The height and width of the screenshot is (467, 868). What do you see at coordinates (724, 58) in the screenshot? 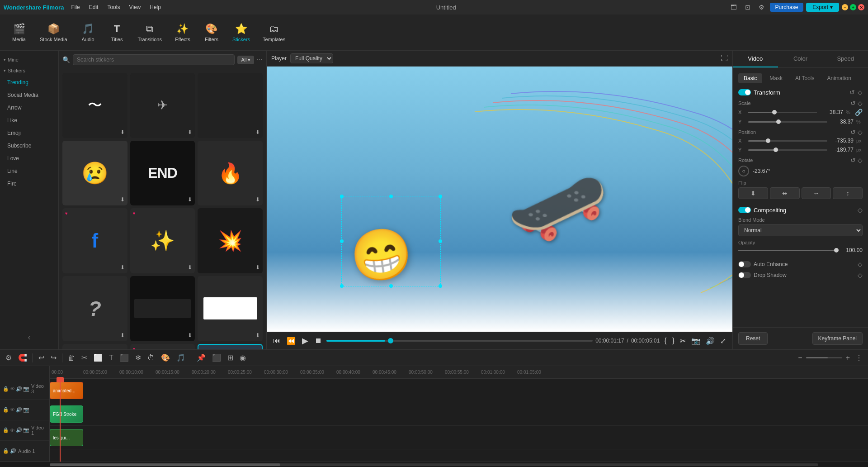
I see `preview-expand-button: ⛶` at bounding box center [724, 58].